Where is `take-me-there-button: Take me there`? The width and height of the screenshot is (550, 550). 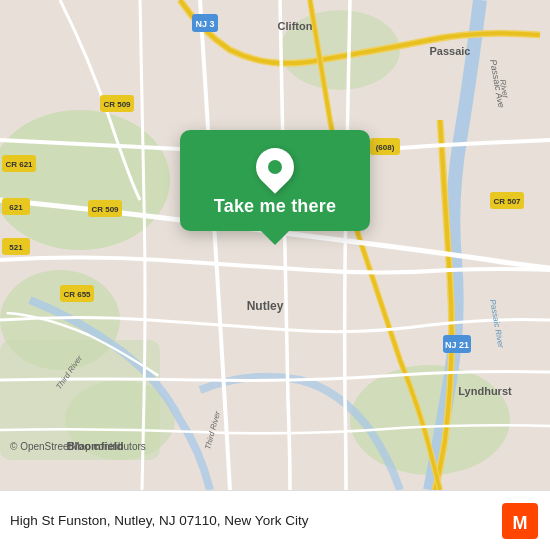 take-me-there-button: Take me there is located at coordinates (275, 206).